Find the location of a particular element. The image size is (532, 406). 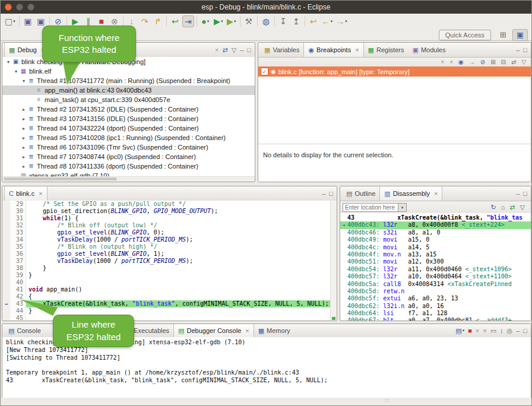

step-return-button: ↱ is located at coordinates (158, 21).